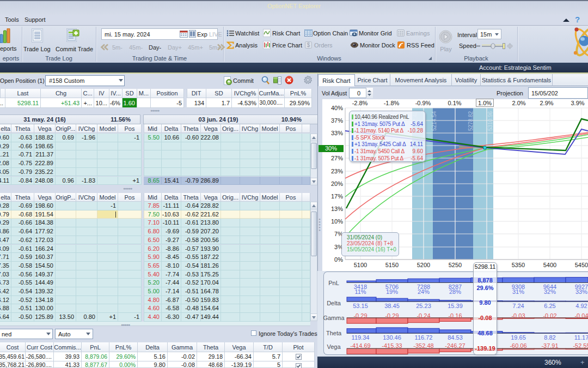 This screenshot has height=368, width=588. I want to click on svg-text: 5278.82, so click(470, 121).